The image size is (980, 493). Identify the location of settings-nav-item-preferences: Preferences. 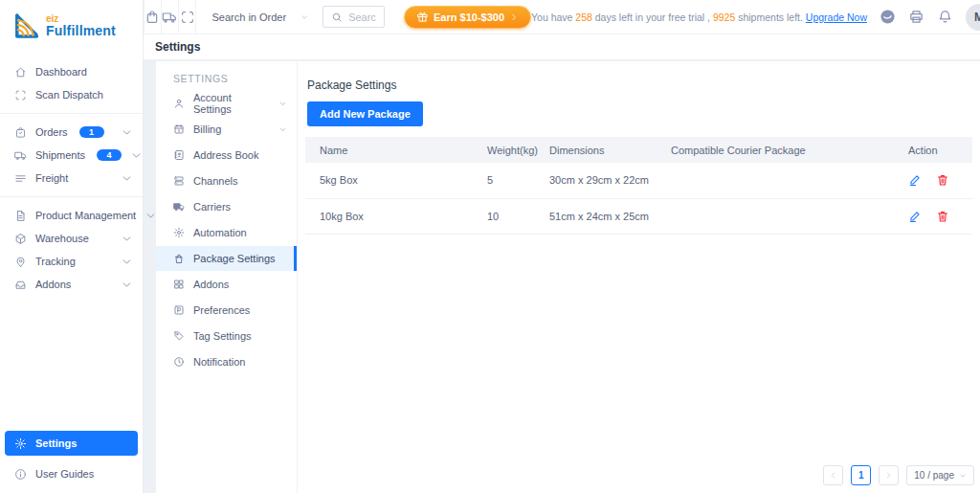
(226, 310).